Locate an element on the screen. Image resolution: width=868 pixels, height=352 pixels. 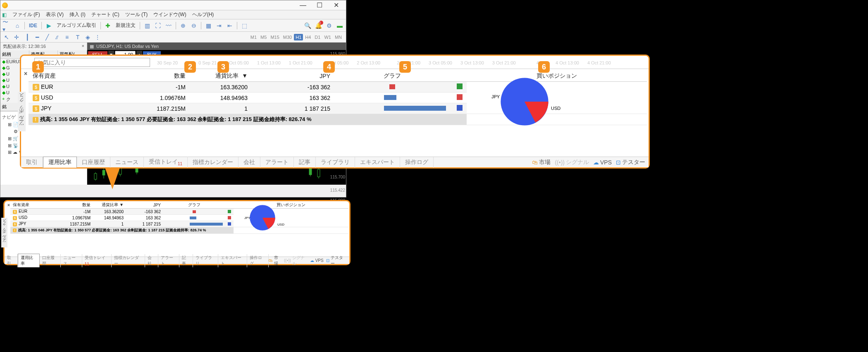
tf-m30: M30 is located at coordinates (288, 37).